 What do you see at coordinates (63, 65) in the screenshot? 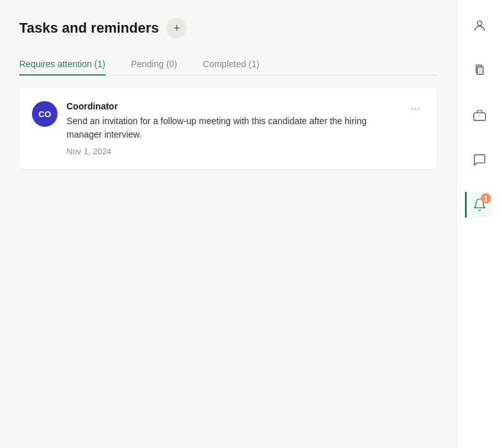
I see `tab-requires-attention: Requires attention (1)` at bounding box center [63, 65].